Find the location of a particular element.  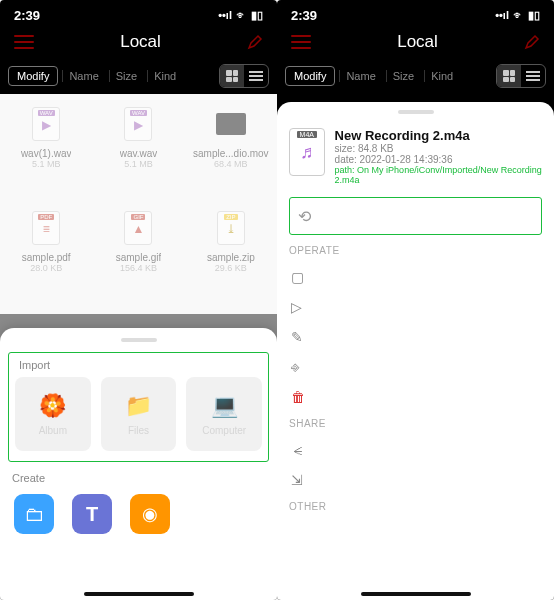

rename-icon: ⎆ is located at coordinates (295, 367).